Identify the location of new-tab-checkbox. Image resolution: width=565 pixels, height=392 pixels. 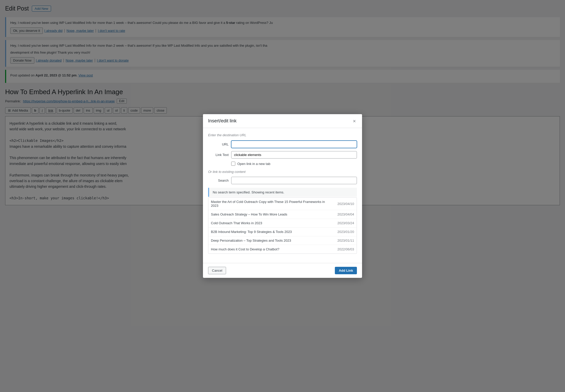
(233, 164).